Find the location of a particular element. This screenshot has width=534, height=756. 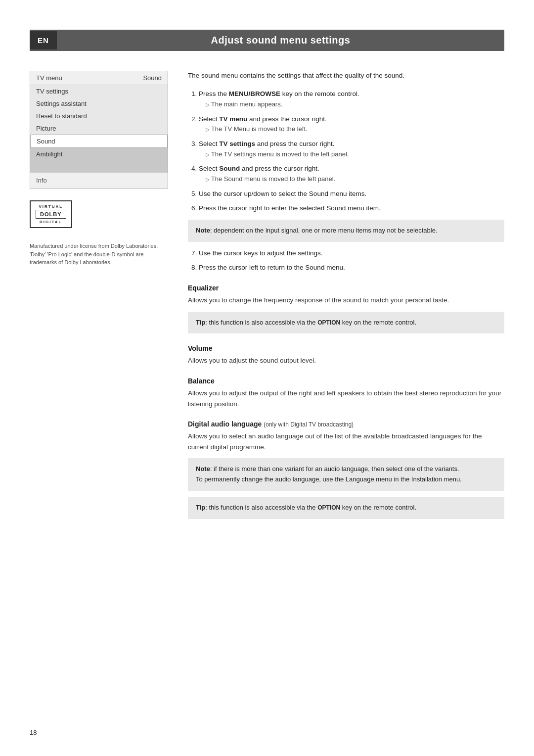

note-box-1: Note: dependent on the input signal, one… is located at coordinates (346, 231).